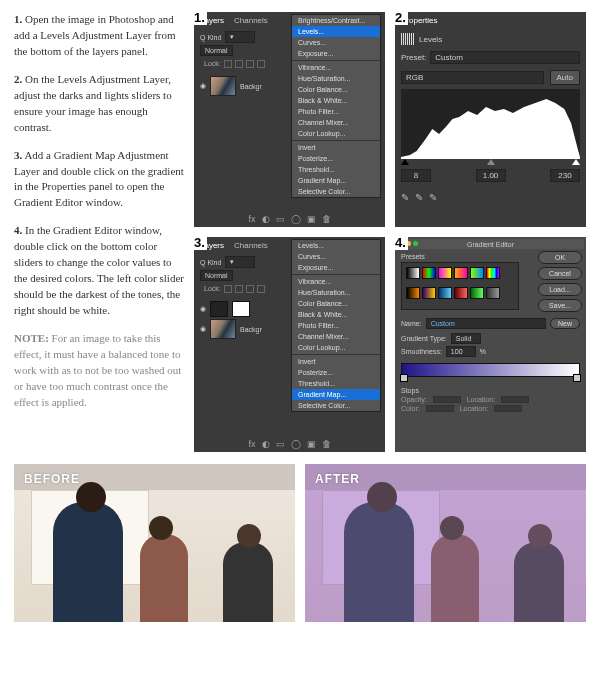 The image size is (600, 690). What do you see at coordinates (336, 394) in the screenshot?
I see `menu-item-gradient-map: Gradient Map...` at bounding box center [336, 394].